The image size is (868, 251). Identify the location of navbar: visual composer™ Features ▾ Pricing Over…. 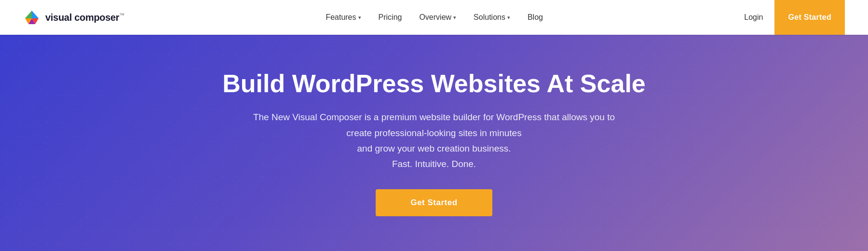
(434, 17).